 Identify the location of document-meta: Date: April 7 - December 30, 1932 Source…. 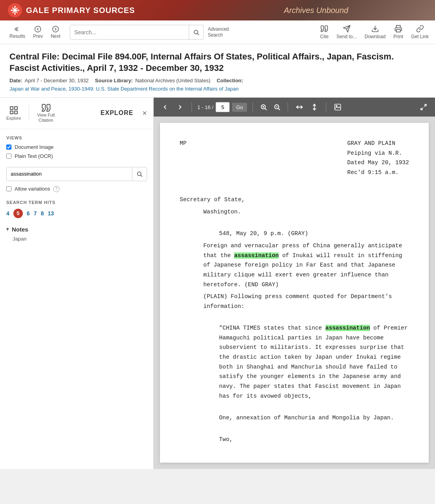
(217, 85).